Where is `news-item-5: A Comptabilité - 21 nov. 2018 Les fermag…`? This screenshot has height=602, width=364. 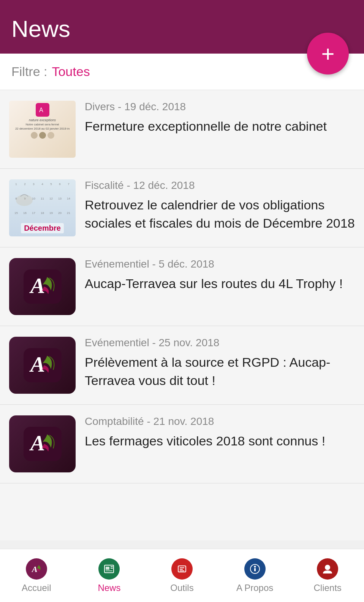 news-item-5: A Comptabilité - 21 nov. 2018 Les fermag… is located at coordinates (182, 444).